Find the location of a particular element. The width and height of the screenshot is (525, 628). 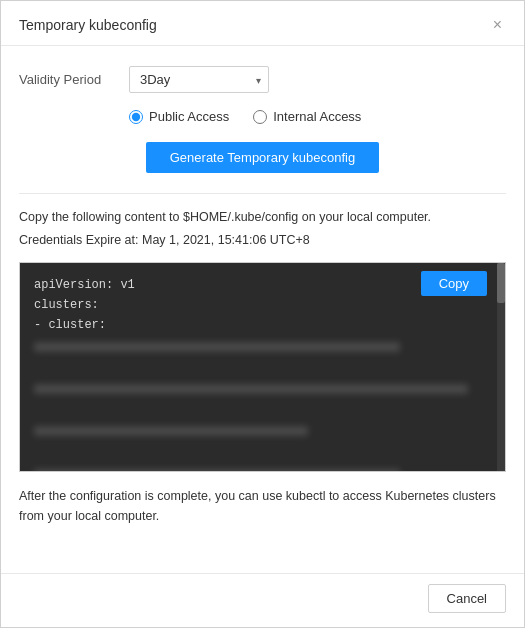

scrollbar-track is located at coordinates (501, 367).